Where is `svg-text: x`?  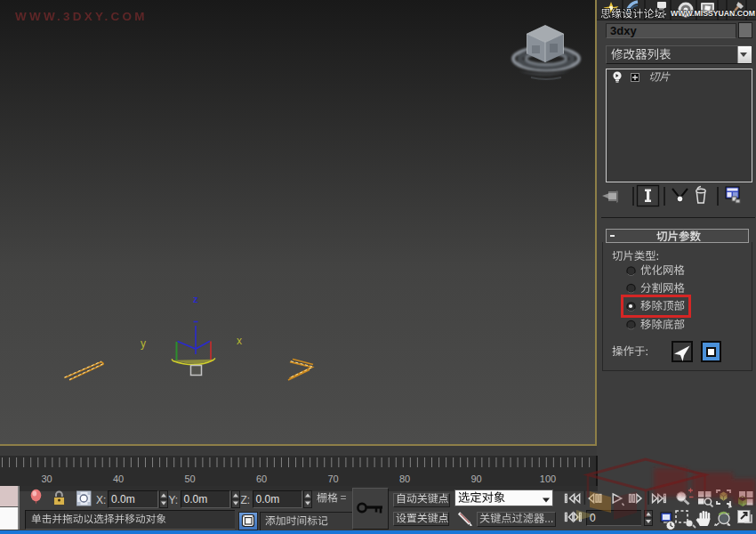
svg-text: x is located at coordinates (239, 341).